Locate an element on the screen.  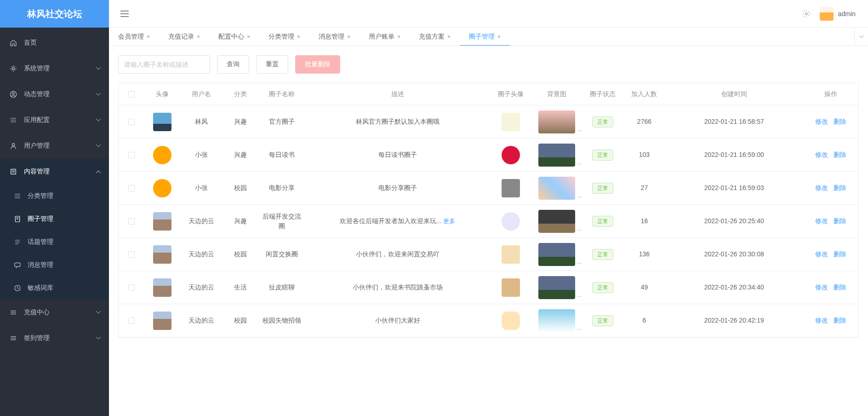
nav-item-签到管理: 签到管理 is located at coordinates (54, 338).